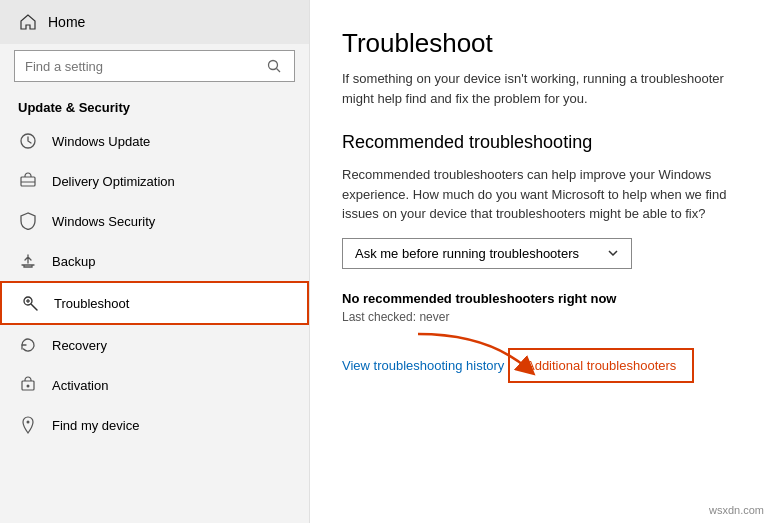 The height and width of the screenshot is (523, 775). What do you see at coordinates (154, 141) in the screenshot?
I see `sidebar-item-windows-update: Windows Update` at bounding box center [154, 141].